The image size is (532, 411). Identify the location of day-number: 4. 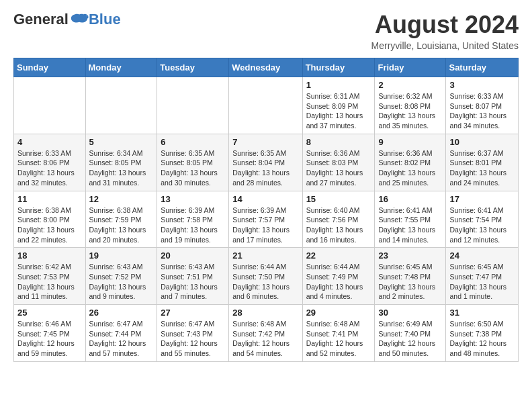
(50, 142).